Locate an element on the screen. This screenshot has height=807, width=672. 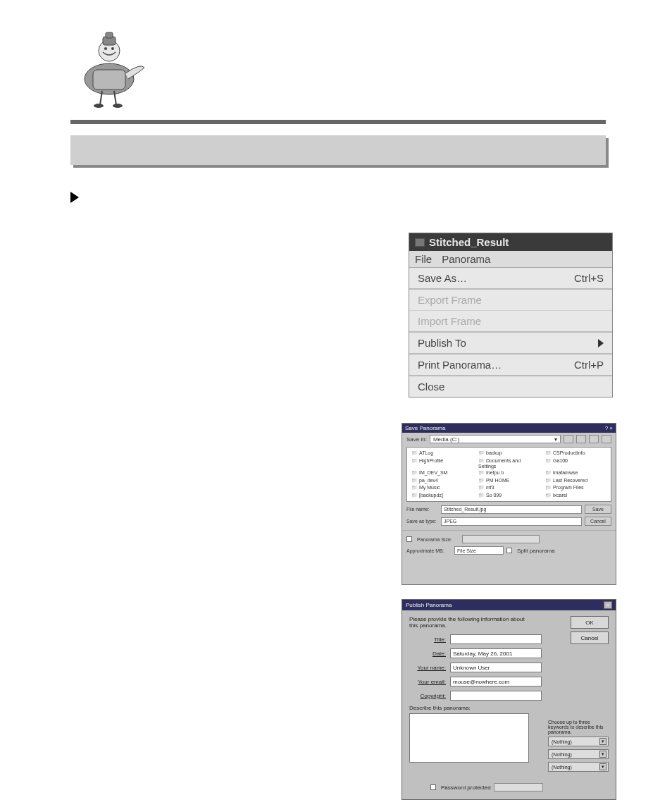
folder-item: ATLog is located at coordinates (442, 454).